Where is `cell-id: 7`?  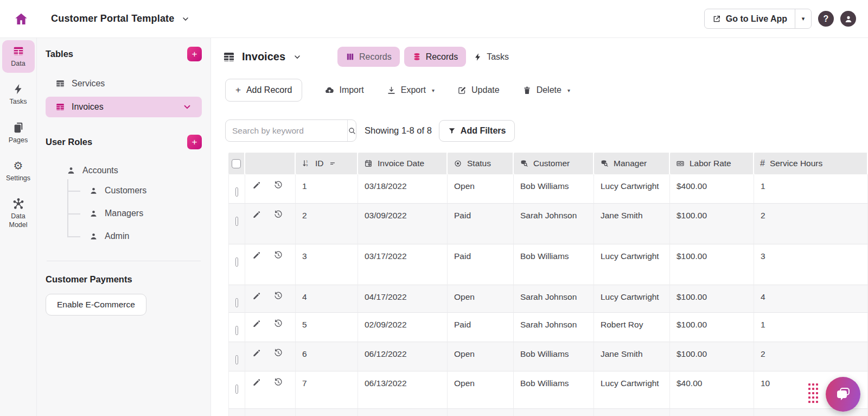 cell-id: 7 is located at coordinates (327, 390).